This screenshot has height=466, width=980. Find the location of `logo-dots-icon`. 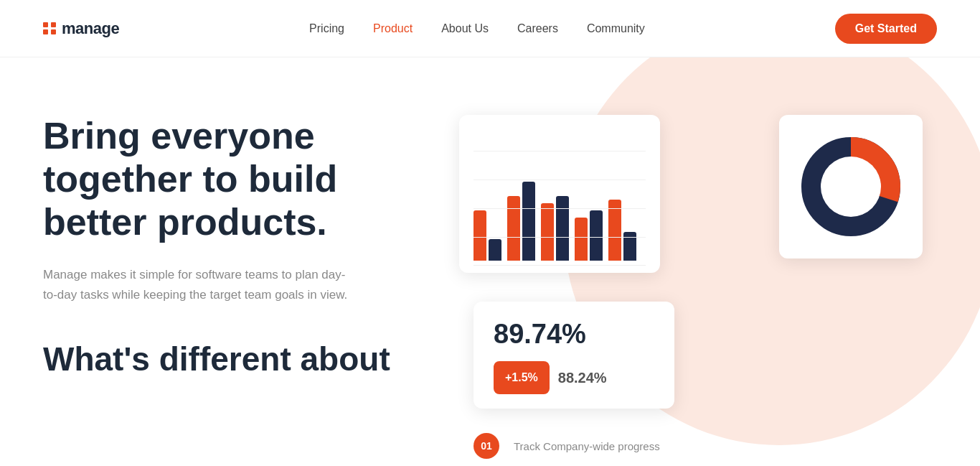

logo-dots-icon is located at coordinates (50, 29).